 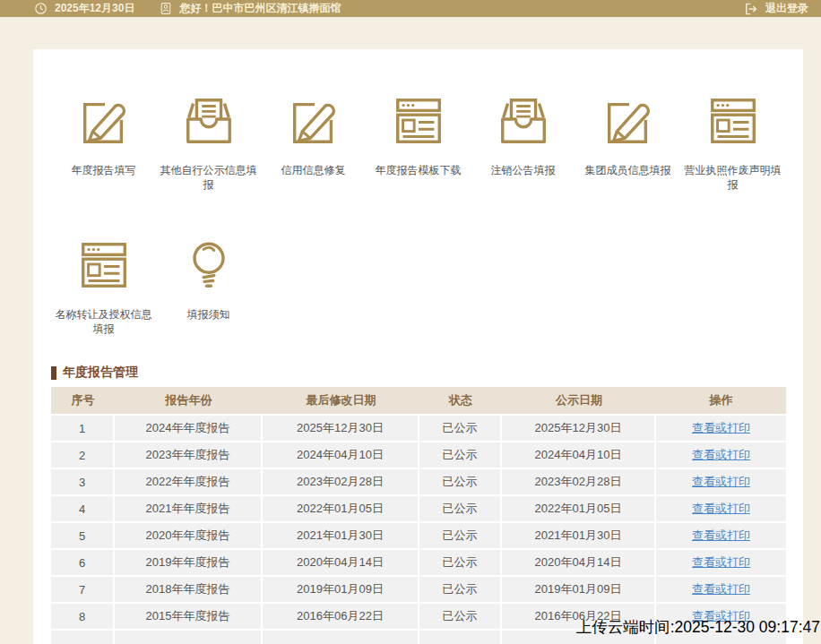 What do you see at coordinates (579, 562) in the screenshot?
I see `table-cell-published: 2020年04月14日` at bounding box center [579, 562].